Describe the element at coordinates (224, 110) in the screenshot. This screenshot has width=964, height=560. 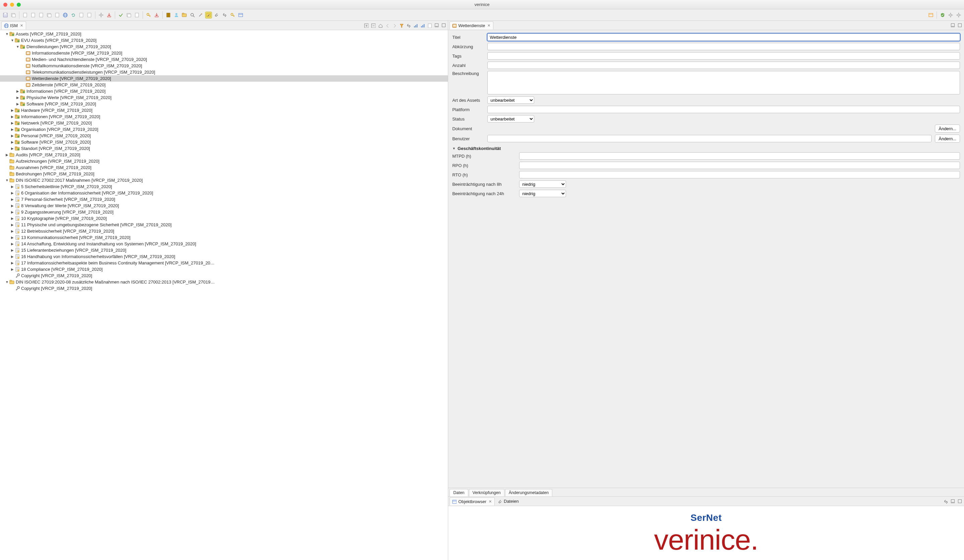
I see `tree-node: ▶Hardware [VRCP_ISM_27019_2020]` at that location.